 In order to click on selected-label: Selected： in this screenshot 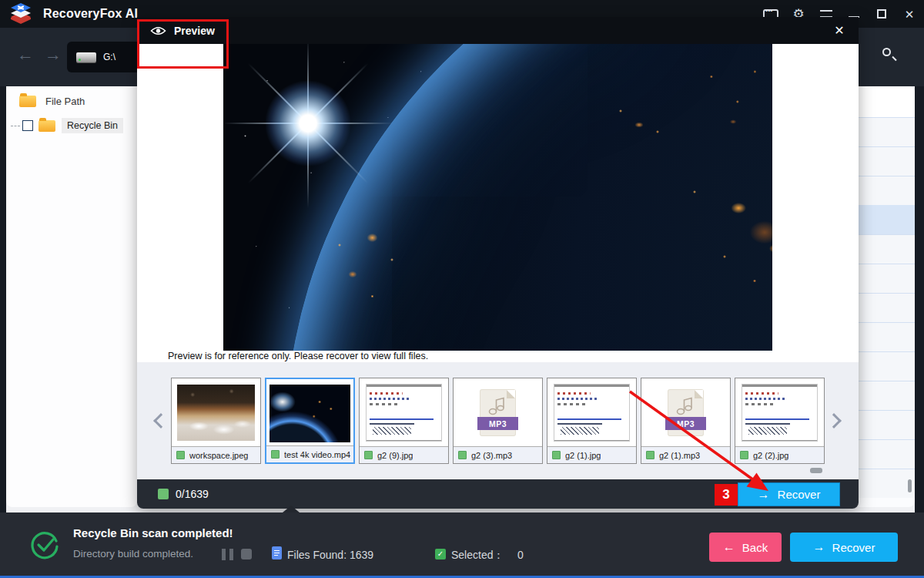, I will do `click(477, 556)`.